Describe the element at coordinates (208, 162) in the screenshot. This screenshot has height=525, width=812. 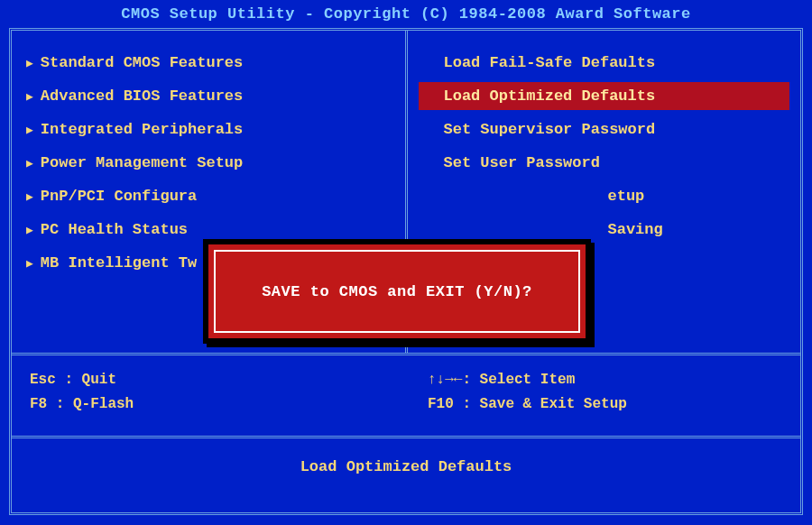
I see `menu-item-power-management: ▶ Power Management Setup` at that location.